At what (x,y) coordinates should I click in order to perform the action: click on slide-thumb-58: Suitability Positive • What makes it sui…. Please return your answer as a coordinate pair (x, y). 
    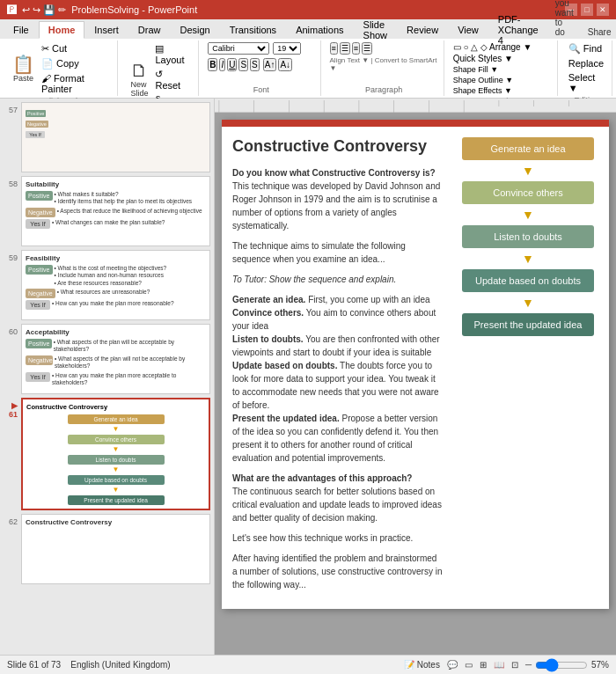
    Looking at the image, I should click on (116, 211).